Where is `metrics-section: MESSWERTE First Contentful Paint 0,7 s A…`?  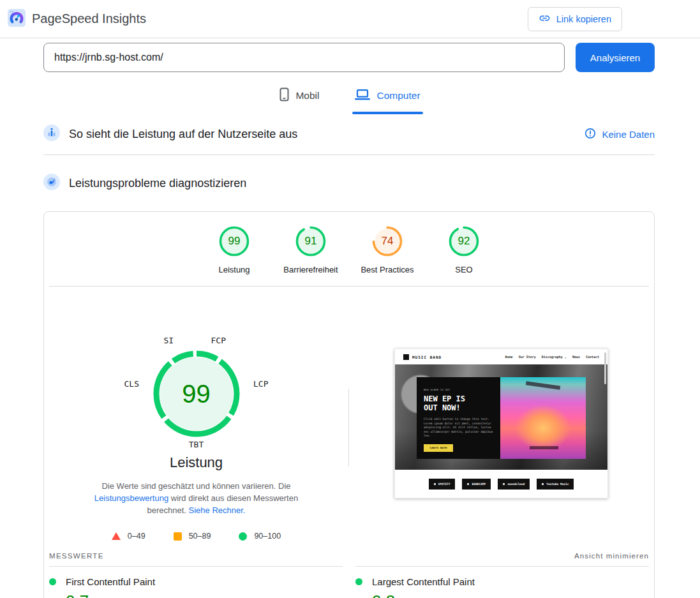
metrics-section: MESSWERTE First Contentful Paint 0,7 s A… is located at coordinates (349, 575).